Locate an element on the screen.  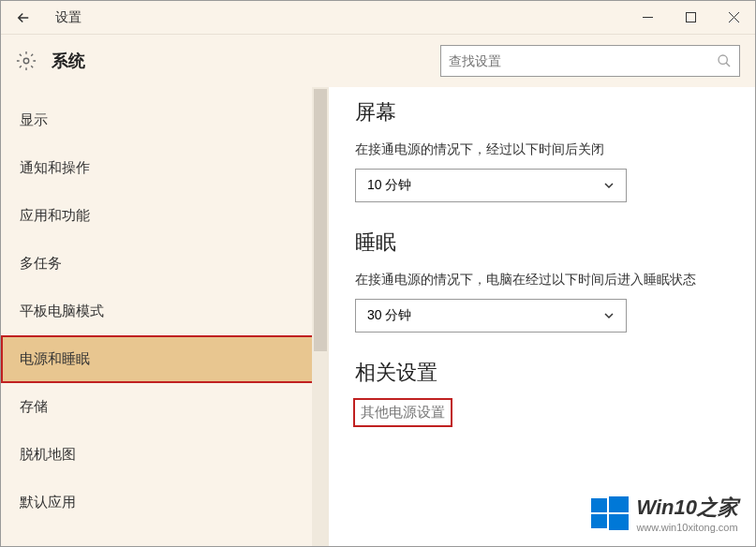
close-button is located at coordinates (734, 18).